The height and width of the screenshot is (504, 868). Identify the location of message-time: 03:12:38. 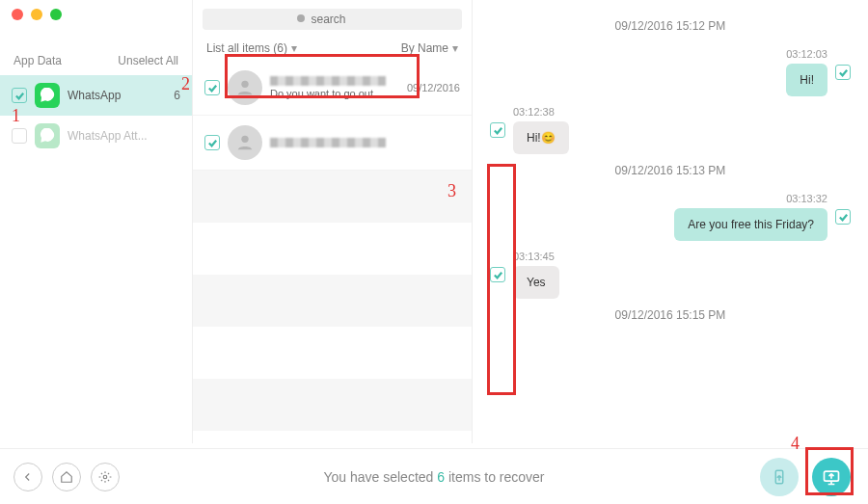
(534, 112).